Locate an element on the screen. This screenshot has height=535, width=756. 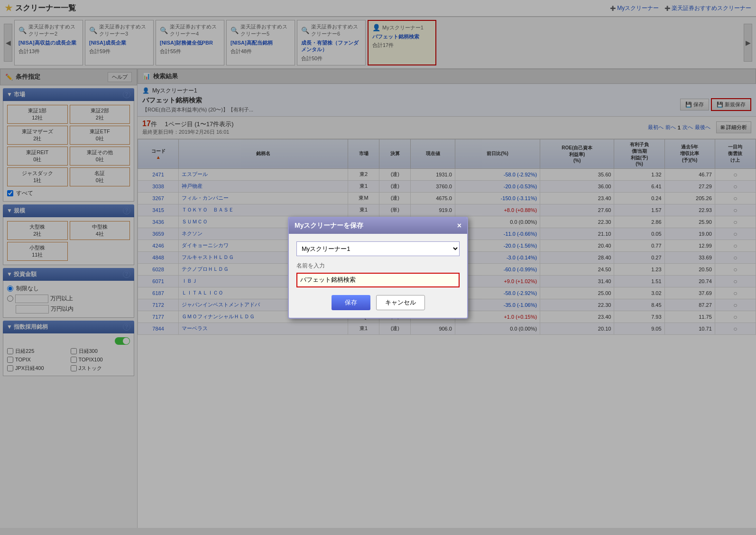
modal-save-button: 保存 is located at coordinates (351, 303).